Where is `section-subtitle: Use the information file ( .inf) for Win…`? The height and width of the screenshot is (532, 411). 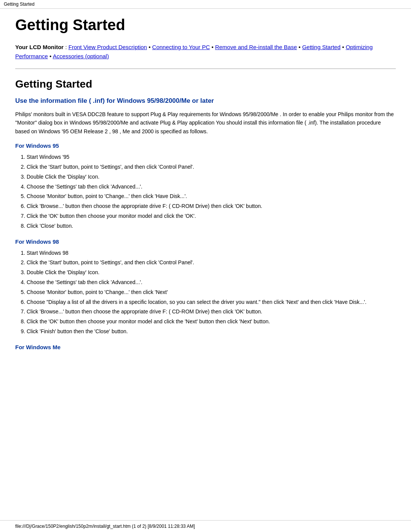
section-subtitle: Use the information file ( .inf) for Win… is located at coordinates (206, 101).